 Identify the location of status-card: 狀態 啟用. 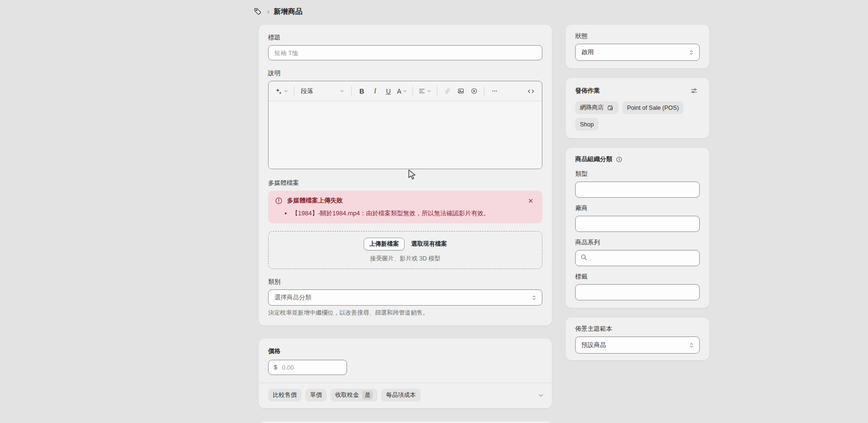
(637, 47).